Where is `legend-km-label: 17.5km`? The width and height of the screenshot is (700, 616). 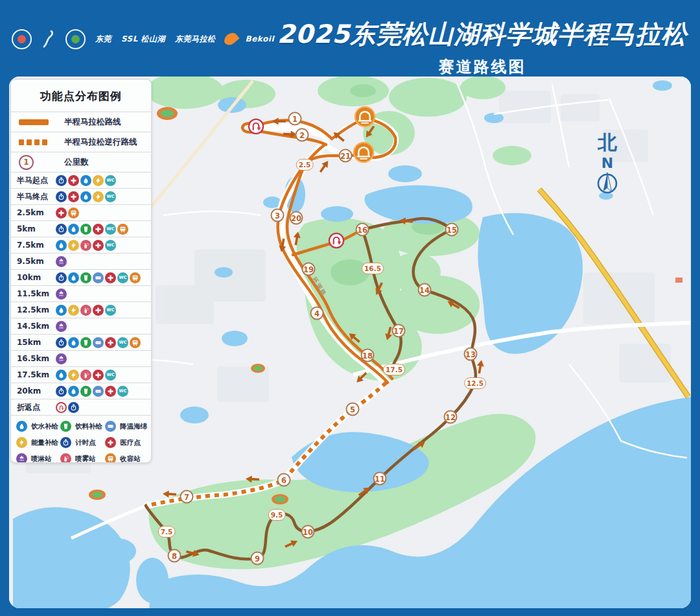 legend-km-label: 17.5km is located at coordinates (36, 375).